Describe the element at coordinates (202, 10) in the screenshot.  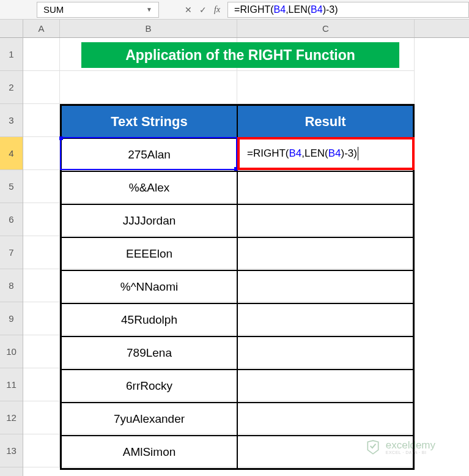
I see `formula-controls: ✕ ✓ fx` at that location.